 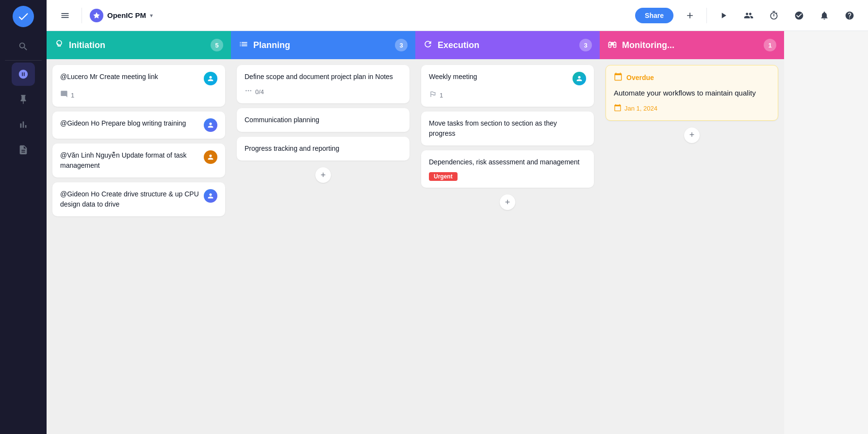 What do you see at coordinates (508, 162) in the screenshot?
I see `card-title: Dependencies, risk assessment and manage…` at bounding box center [508, 162].